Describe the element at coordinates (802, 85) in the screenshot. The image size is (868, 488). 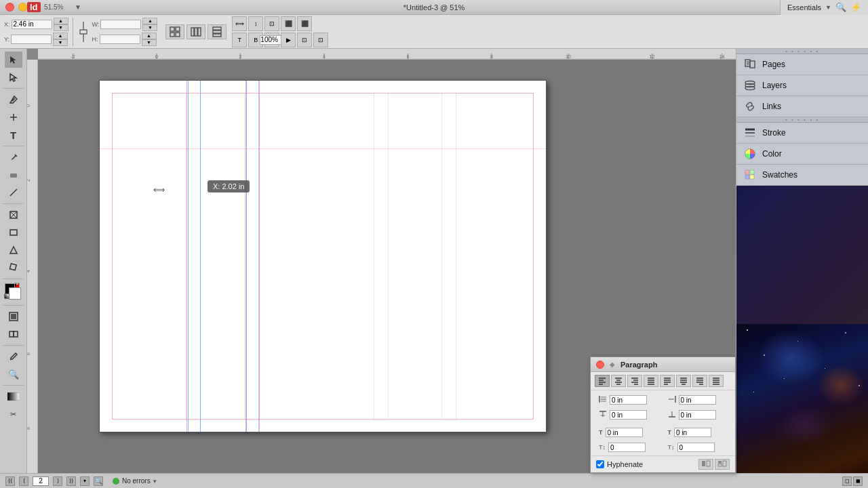
I see `panel-item-layers: Layers` at that location.